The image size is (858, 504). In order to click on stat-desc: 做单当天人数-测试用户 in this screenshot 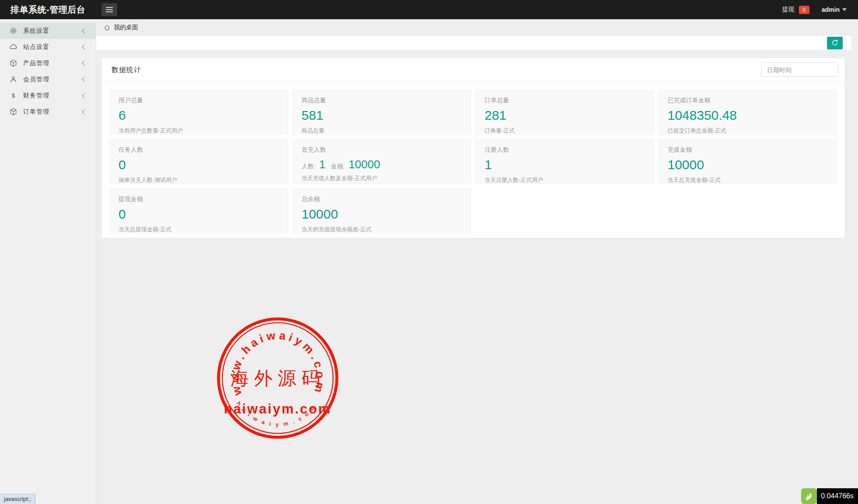, I will do `click(199, 180)`.